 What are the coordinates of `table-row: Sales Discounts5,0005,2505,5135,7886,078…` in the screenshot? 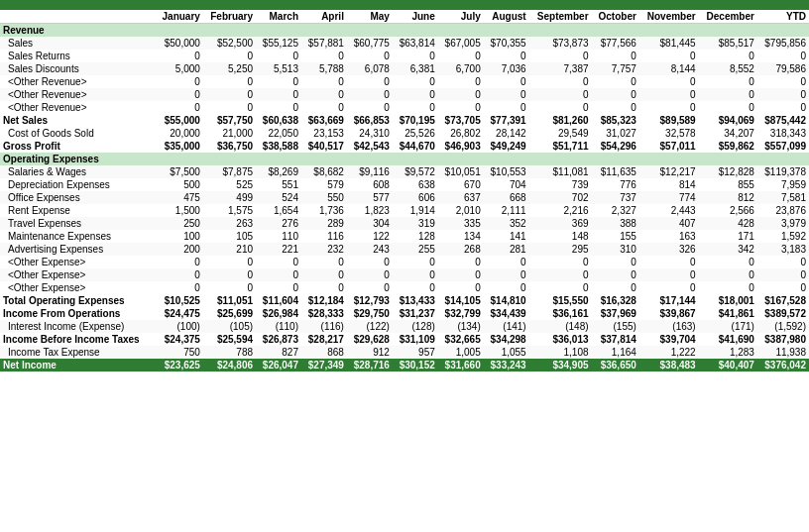 It's located at (404, 69).